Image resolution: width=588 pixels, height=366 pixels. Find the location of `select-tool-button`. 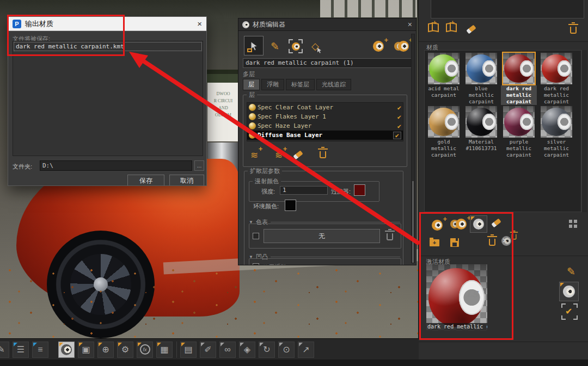

select-tool-button is located at coordinates (254, 46).